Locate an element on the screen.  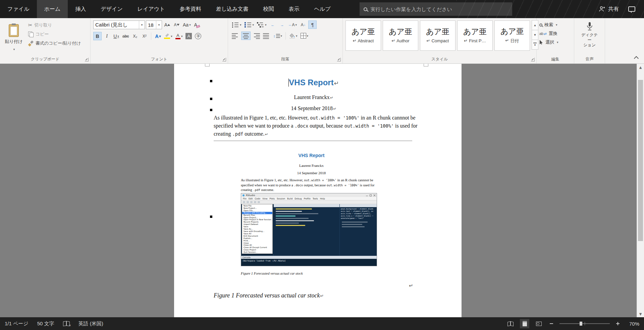
decrease-indent-button: ← is located at coordinates (273, 25).